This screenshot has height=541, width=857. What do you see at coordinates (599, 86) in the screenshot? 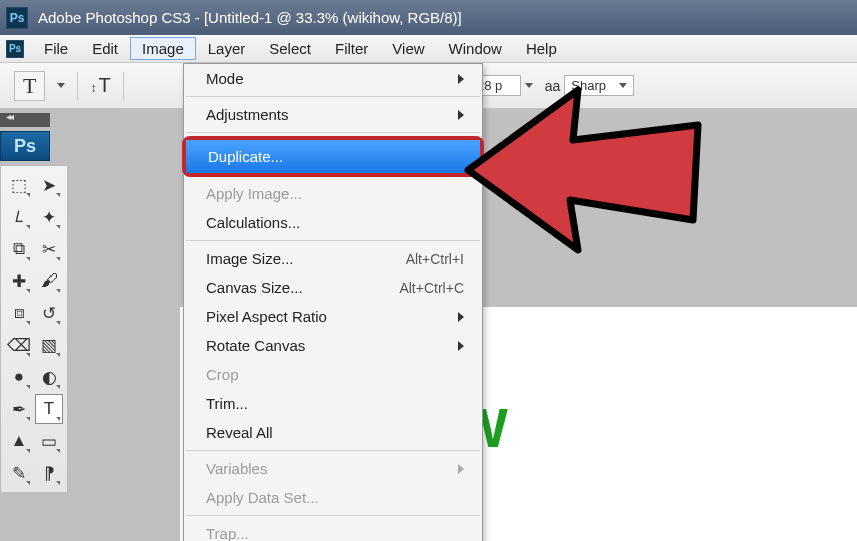
I see `antialias-field: Sharp` at bounding box center [599, 86].